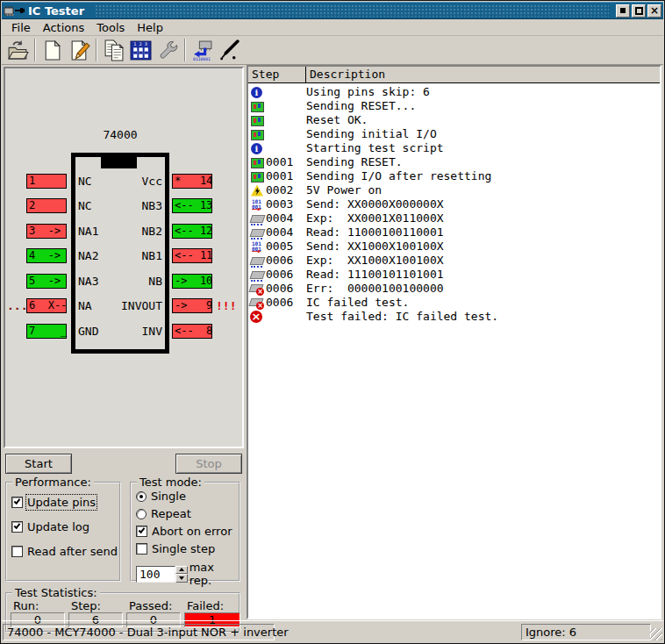 The image size is (665, 644). I want to click on maximize-icon, so click(639, 11).